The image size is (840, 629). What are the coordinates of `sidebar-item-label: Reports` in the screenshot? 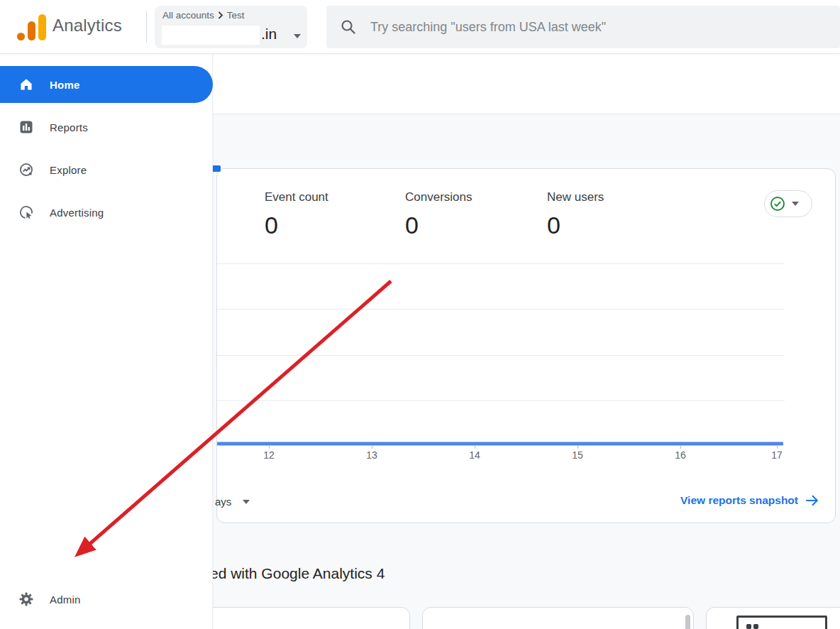 It's located at (69, 128).